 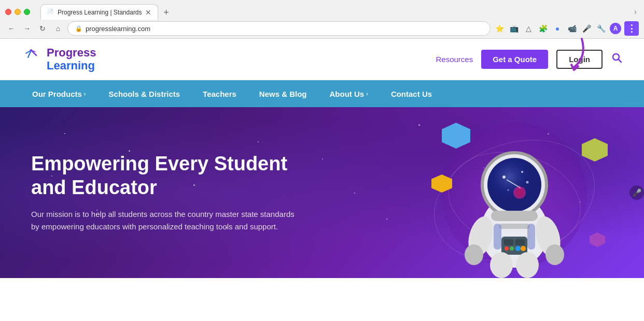 I want to click on tab-bar: 📄 Progress Learning | Standards ✕ +, so click(x=107, y=12).